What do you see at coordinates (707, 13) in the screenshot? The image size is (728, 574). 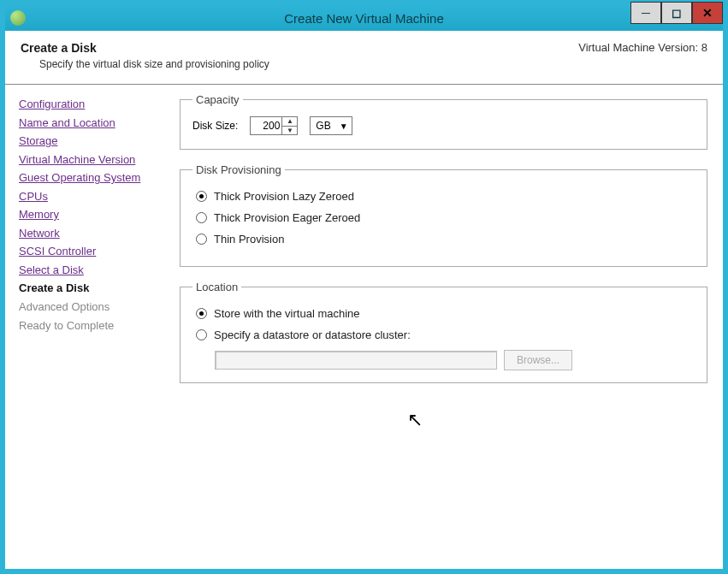 I see `close-button: ✕` at bounding box center [707, 13].